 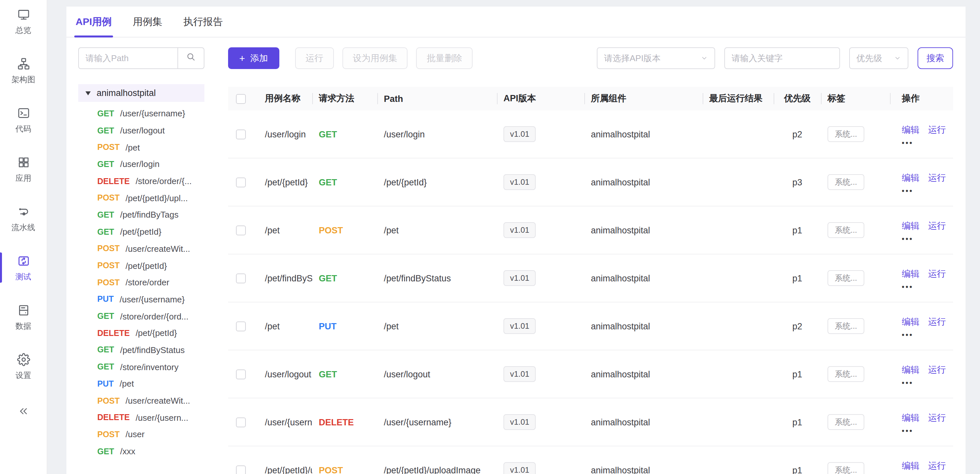 What do you see at coordinates (142, 148) in the screenshot?
I see `tree-item: POST /pet` at bounding box center [142, 148].